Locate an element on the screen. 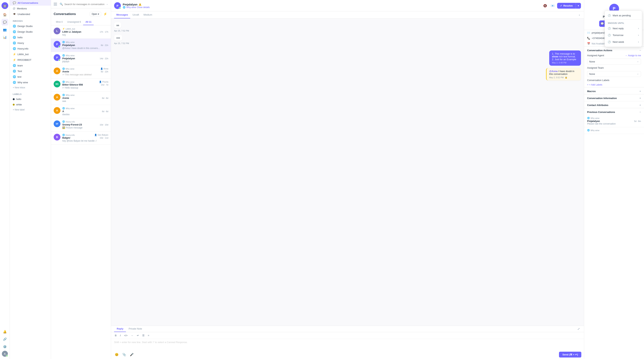  conv-preview: hey is located at coordinates (85, 35).